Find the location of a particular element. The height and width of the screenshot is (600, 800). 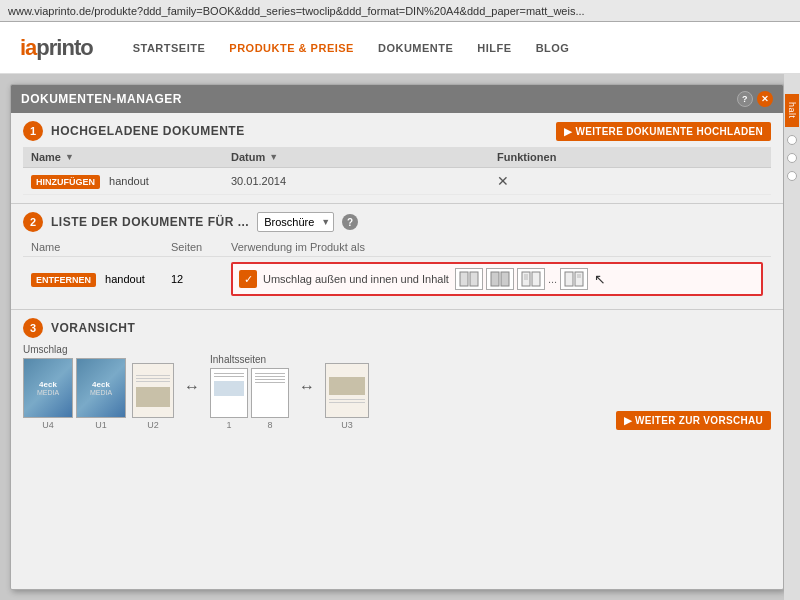

upload-more-button: WEITERE DOKUMENTE HOCHLADEN is located at coordinates (664, 132).